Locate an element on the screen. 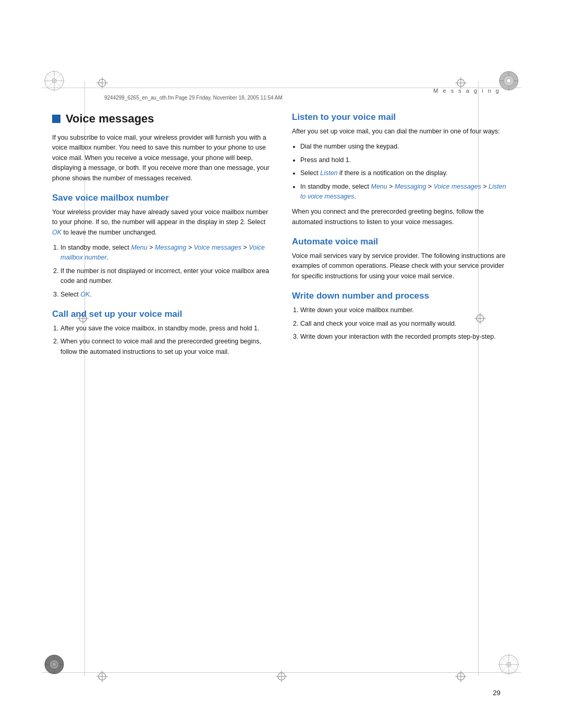 The image size is (563, 728). blue-square-icon is located at coordinates (56, 119).